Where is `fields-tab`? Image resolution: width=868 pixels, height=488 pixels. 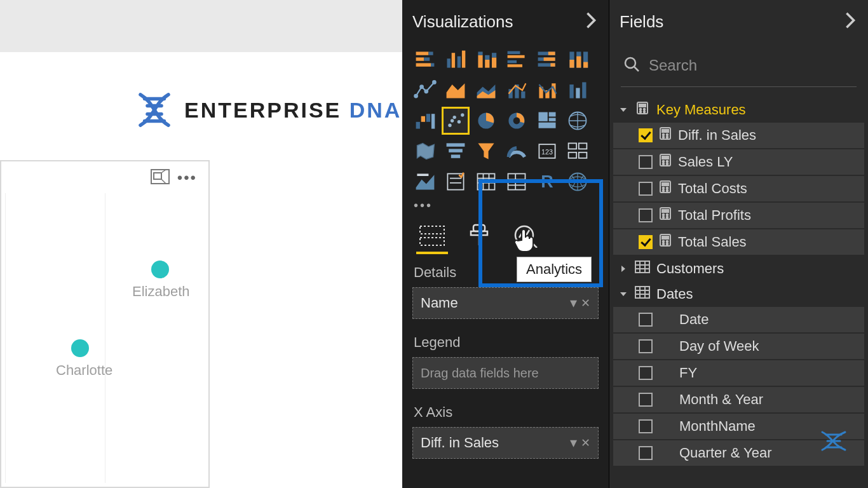
fields-tab is located at coordinates (432, 236).